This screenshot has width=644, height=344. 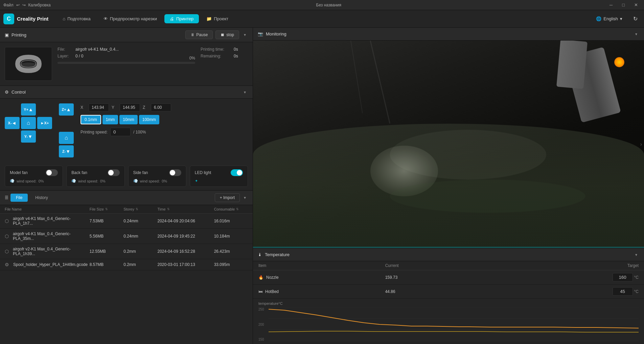 I want to click on file-time-1: 2024-04-09 19:45:22, so click(x=176, y=236).